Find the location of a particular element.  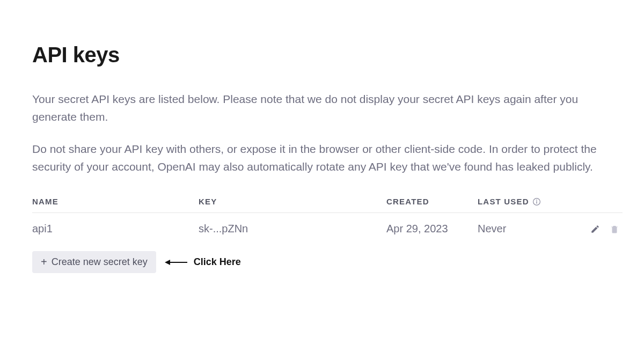

create-secret-key-label: Create new secret key is located at coordinates (100, 262).